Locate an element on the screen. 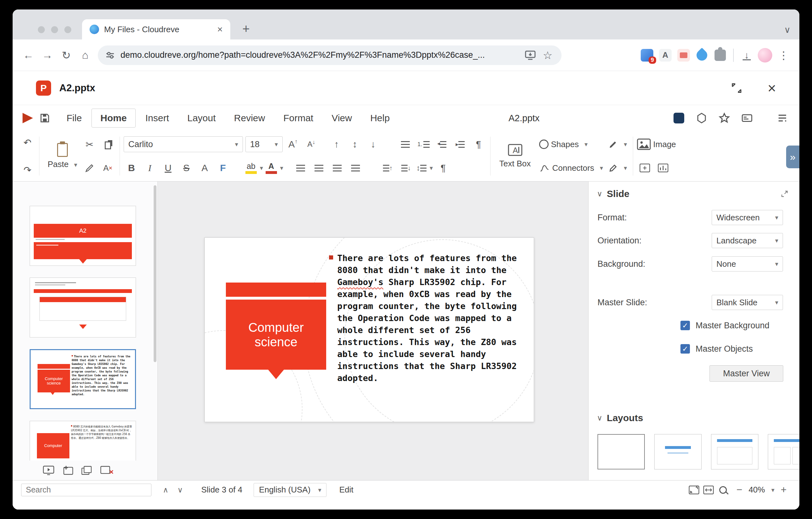 The height and width of the screenshot is (519, 812). close-window-button is located at coordinates (41, 30).